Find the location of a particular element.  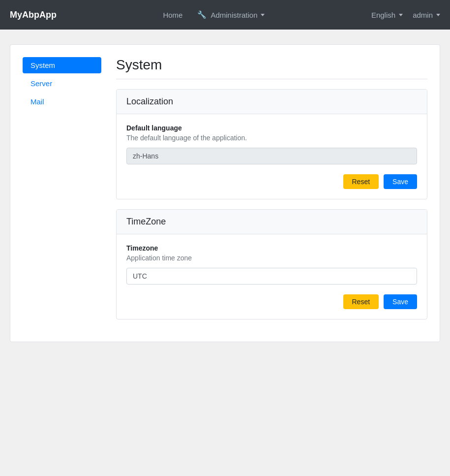

localization-section-body: Default language The default language of… is located at coordinates (271, 157).